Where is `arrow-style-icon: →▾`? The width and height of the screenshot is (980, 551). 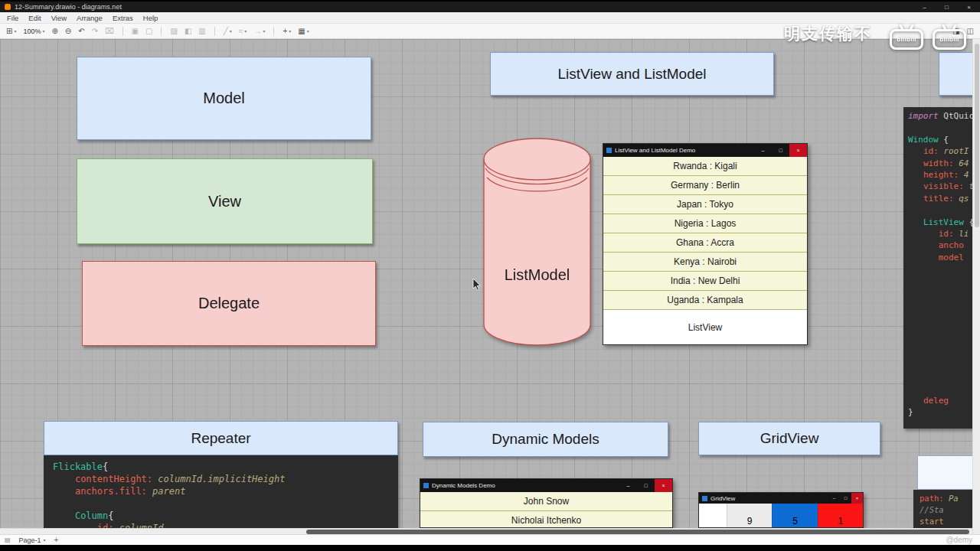 arrow-style-icon: →▾ is located at coordinates (259, 31).